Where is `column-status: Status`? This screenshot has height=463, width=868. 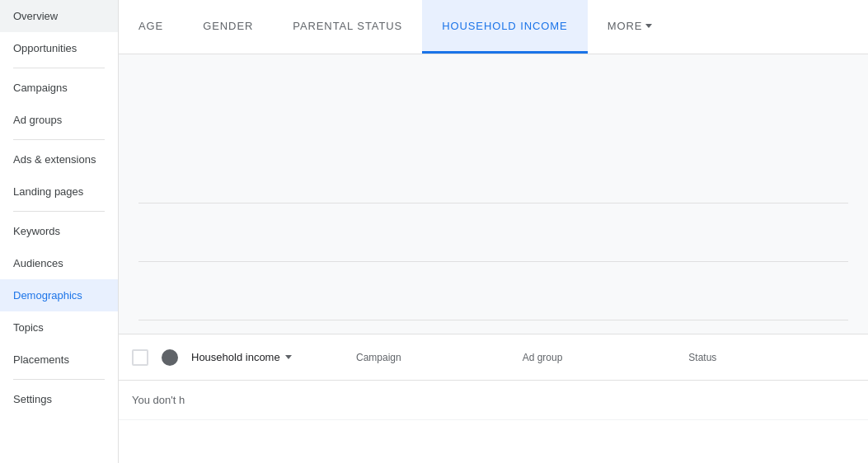 column-status: Status is located at coordinates (772, 358).